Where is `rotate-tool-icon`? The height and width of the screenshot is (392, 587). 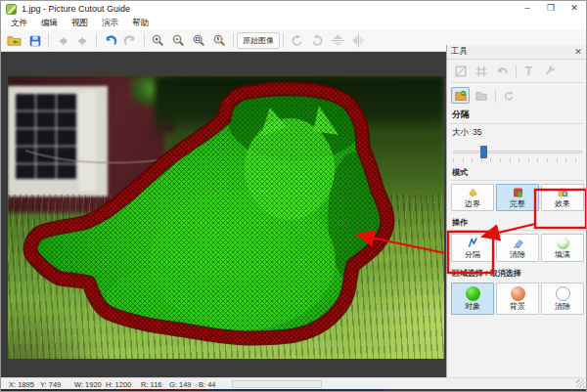
rotate-tool-icon is located at coordinates (509, 96).